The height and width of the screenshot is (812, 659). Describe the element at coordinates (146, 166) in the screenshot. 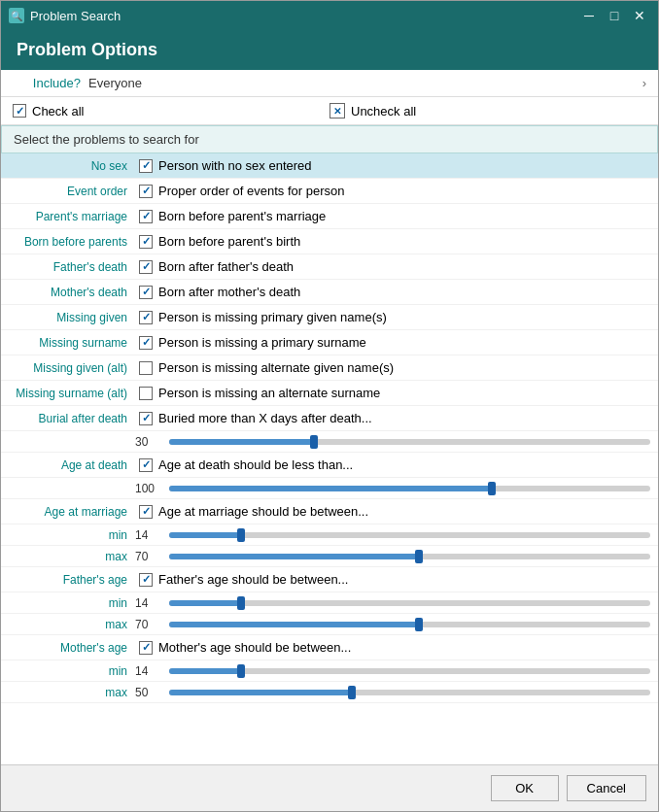

I see `checkbox-no-sex` at that location.